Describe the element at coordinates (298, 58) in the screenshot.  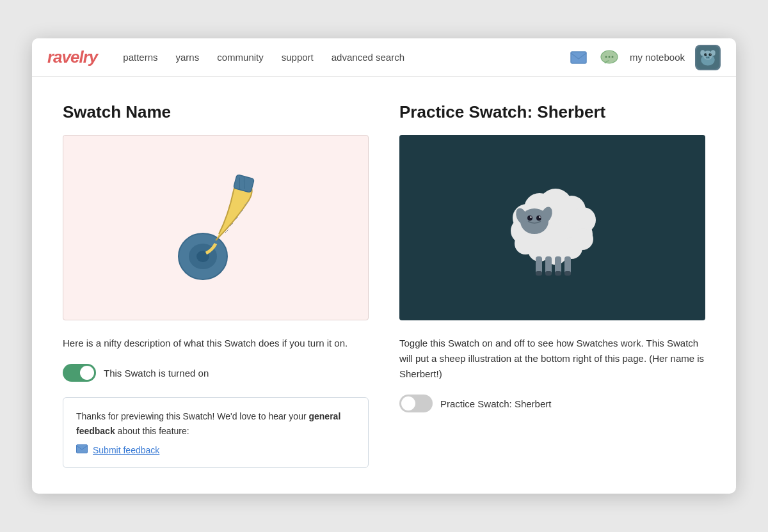
I see `nav-link-support: support` at that location.